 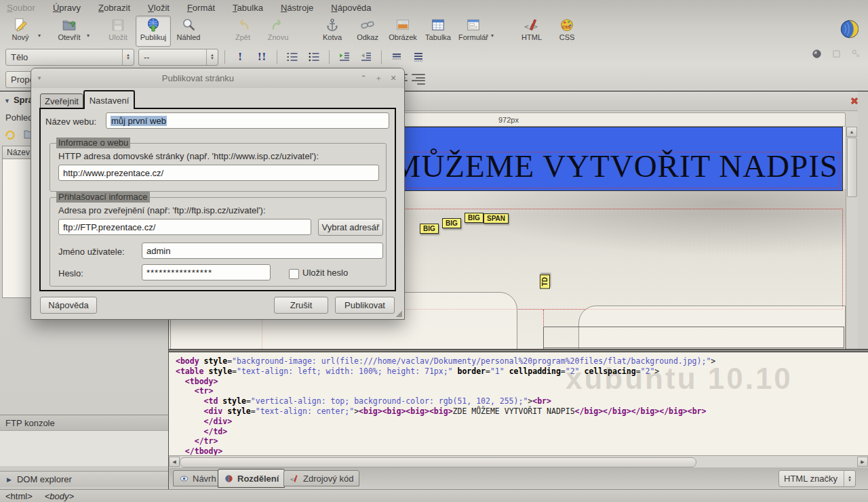 I want to click on site-name-input: můj první web, so click(x=248, y=121).